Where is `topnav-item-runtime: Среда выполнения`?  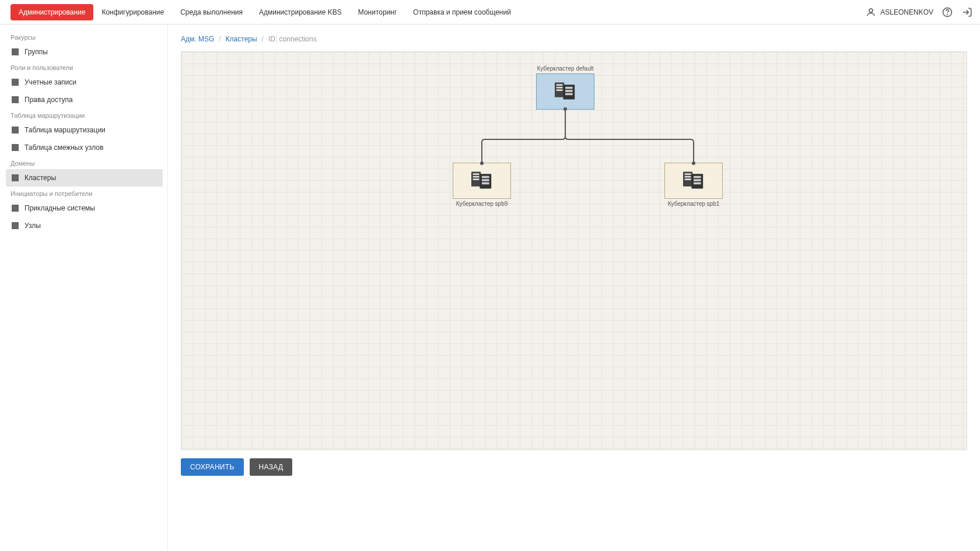
topnav-item-runtime: Среда выполнения is located at coordinates (211, 12).